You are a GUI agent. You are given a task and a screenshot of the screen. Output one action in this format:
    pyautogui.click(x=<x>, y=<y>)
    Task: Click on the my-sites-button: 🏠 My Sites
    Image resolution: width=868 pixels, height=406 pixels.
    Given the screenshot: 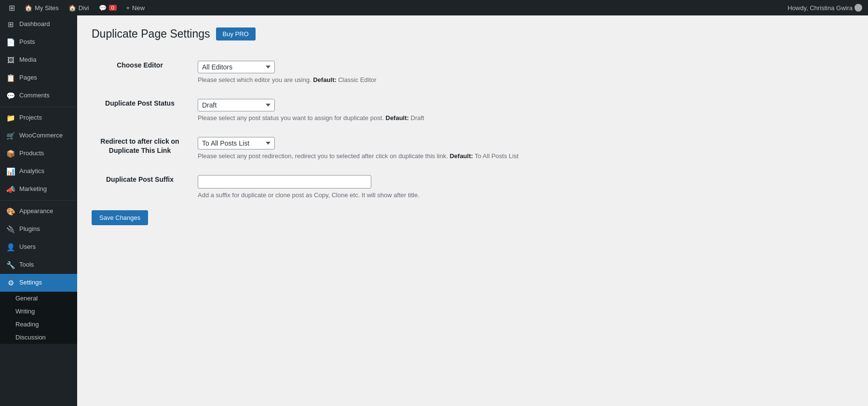 What is the action you would take?
    pyautogui.click(x=41, y=8)
    